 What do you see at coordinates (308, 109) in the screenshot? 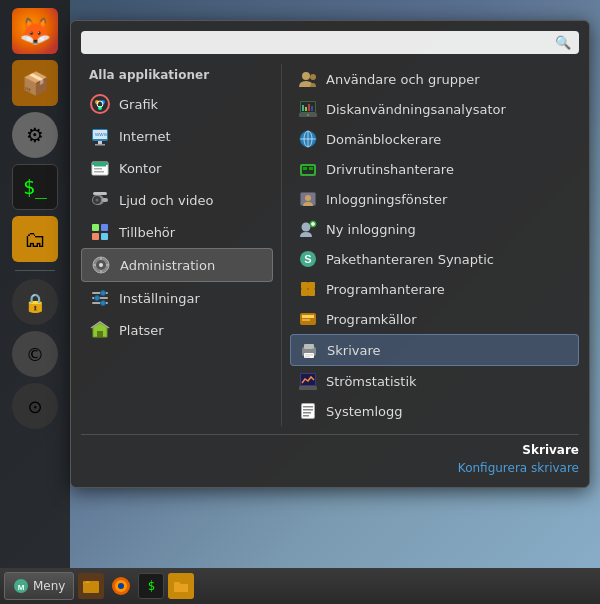
I see `diskanalys-icon` at bounding box center [308, 109].